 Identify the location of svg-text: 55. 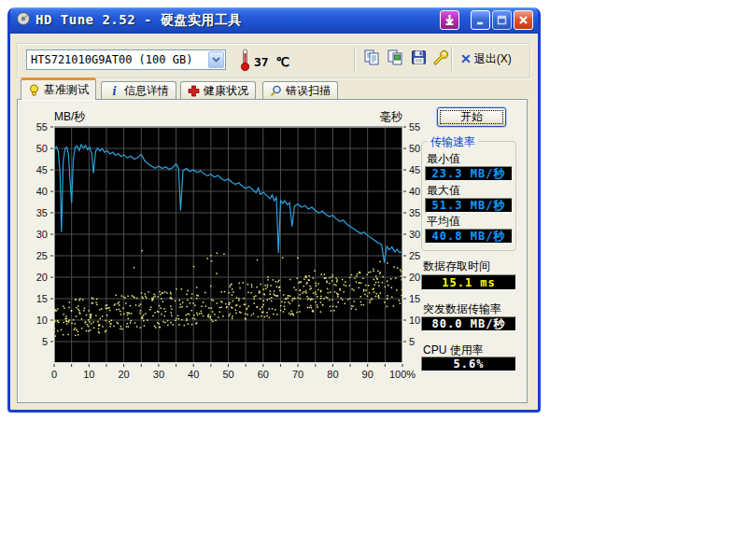
(42, 127).